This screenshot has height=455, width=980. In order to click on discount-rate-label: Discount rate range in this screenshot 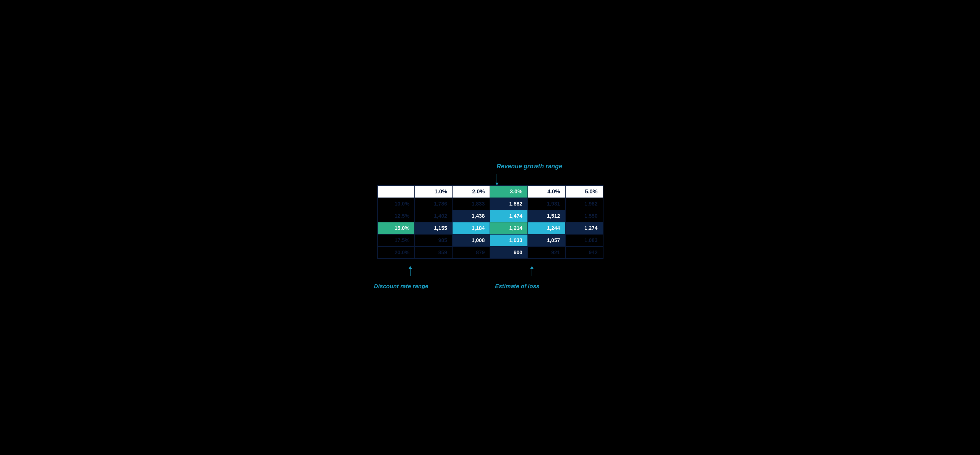, I will do `click(401, 286)`.